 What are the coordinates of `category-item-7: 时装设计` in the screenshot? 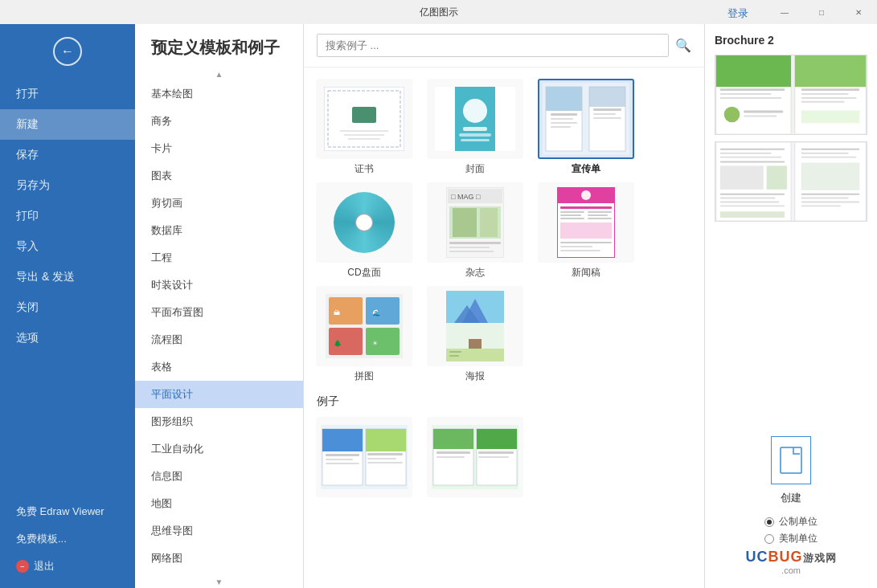 It's located at (219, 285).